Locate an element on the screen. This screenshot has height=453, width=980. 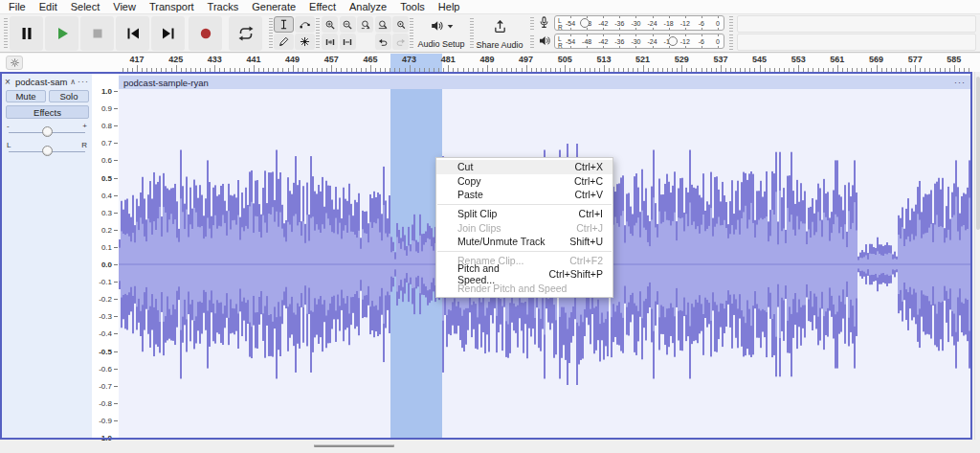
menu-bar: FileEditSelectViewTransportTracksGenerat… is located at coordinates (490, 8).